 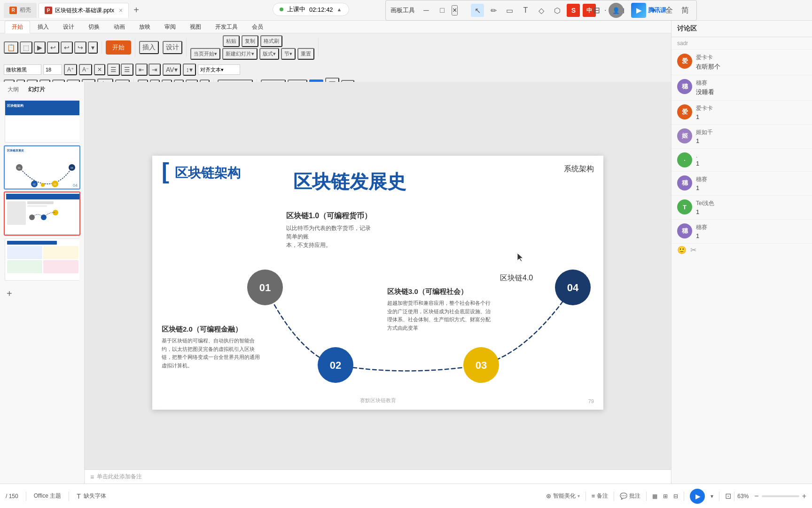 What do you see at coordinates (24, 267) in the screenshot?
I see `thumb4-cell3` at bounding box center [24, 267].